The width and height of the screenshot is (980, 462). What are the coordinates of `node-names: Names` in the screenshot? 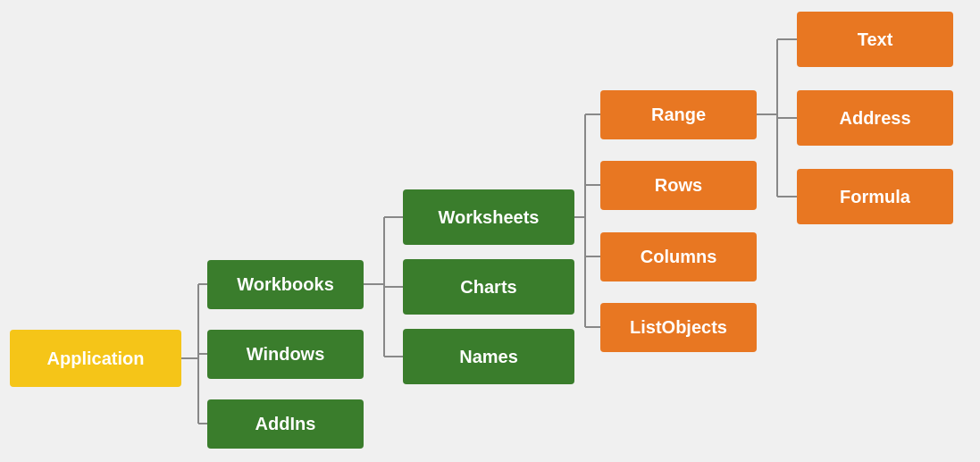 It's located at (489, 357).